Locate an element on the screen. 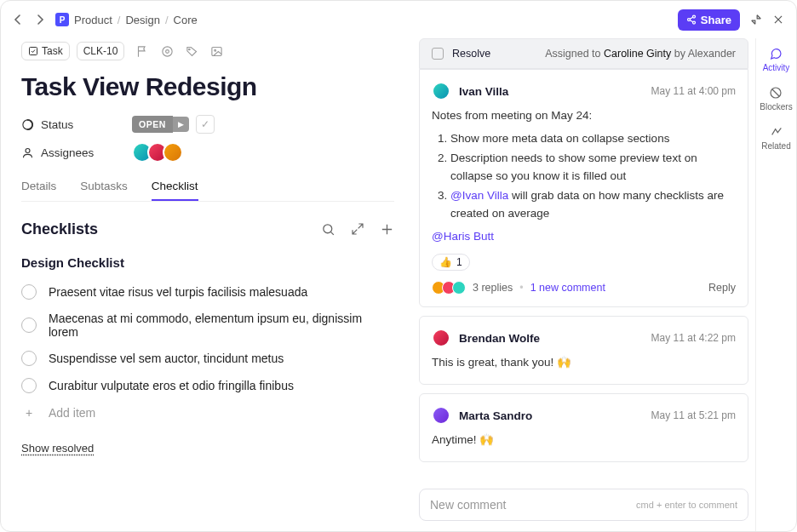  replies-count: 3 replies is located at coordinates (492, 288).